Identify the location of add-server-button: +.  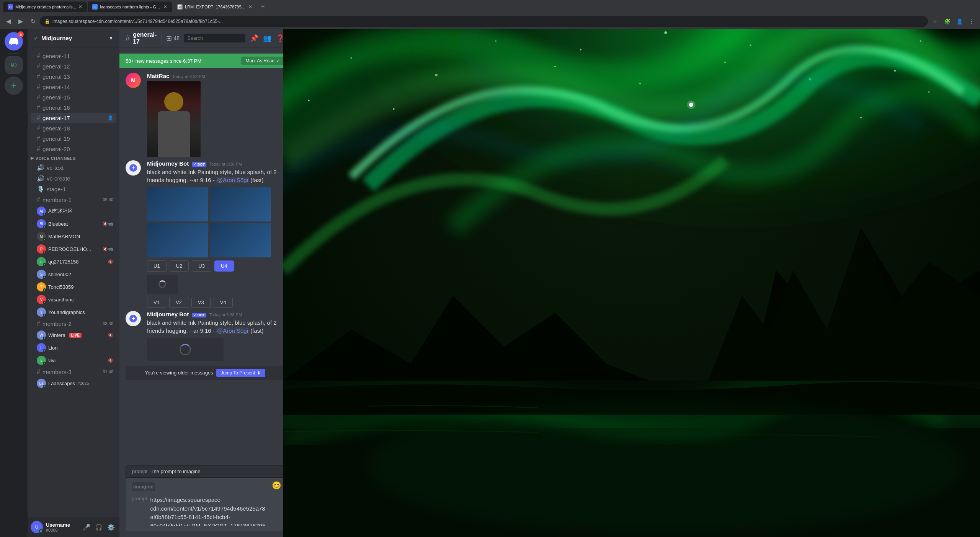
(14, 86).